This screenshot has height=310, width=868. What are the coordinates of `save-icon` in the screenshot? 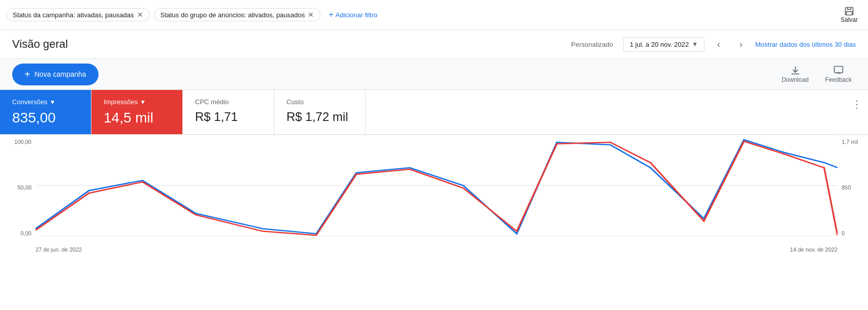 It's located at (849, 11).